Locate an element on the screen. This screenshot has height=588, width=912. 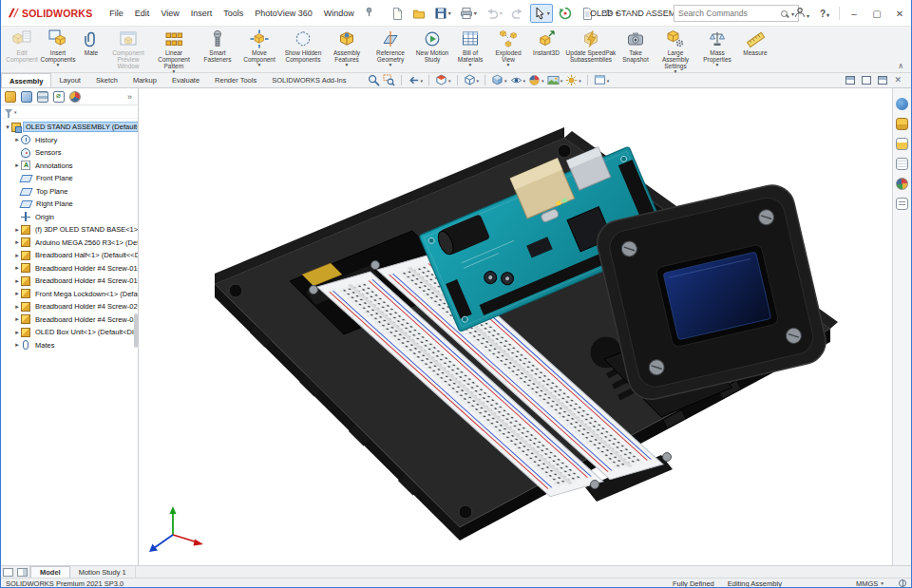
tree-item-right-plane: Right Plane is located at coordinates (69, 204).